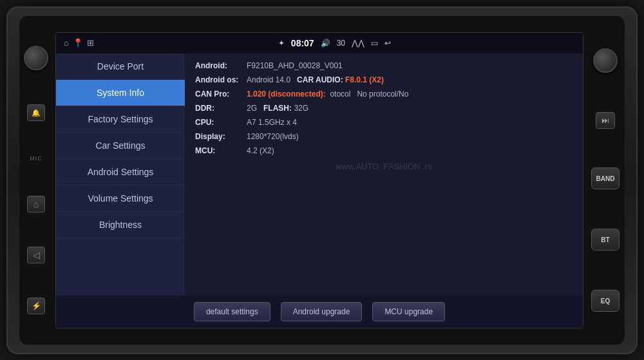 The width and height of the screenshot is (644, 360). Describe the element at coordinates (120, 120) in the screenshot. I see `sidebar-item-factory-settings: Factory Settings` at that location.